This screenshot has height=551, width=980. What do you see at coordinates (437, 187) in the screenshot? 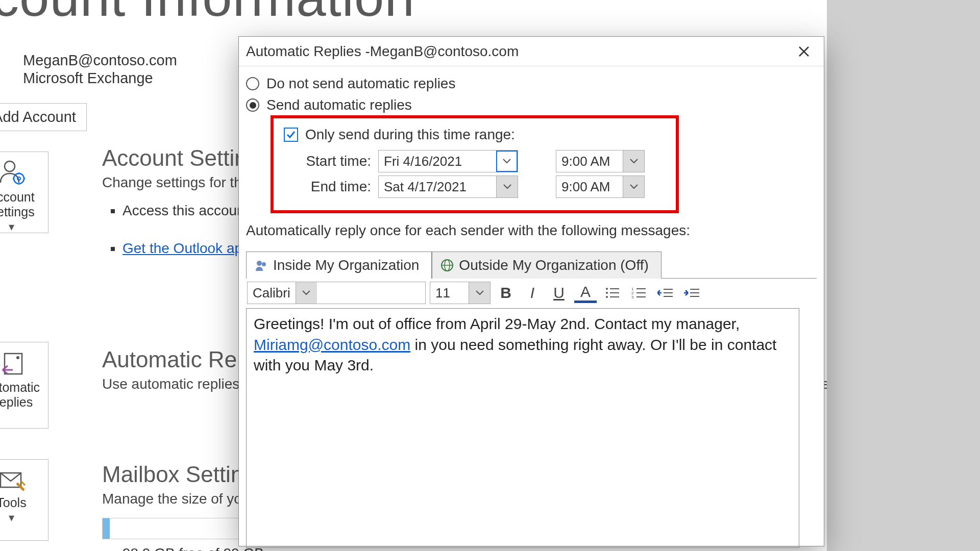
I see `dropdown-value: Sat 4/17/2021` at bounding box center [437, 187].